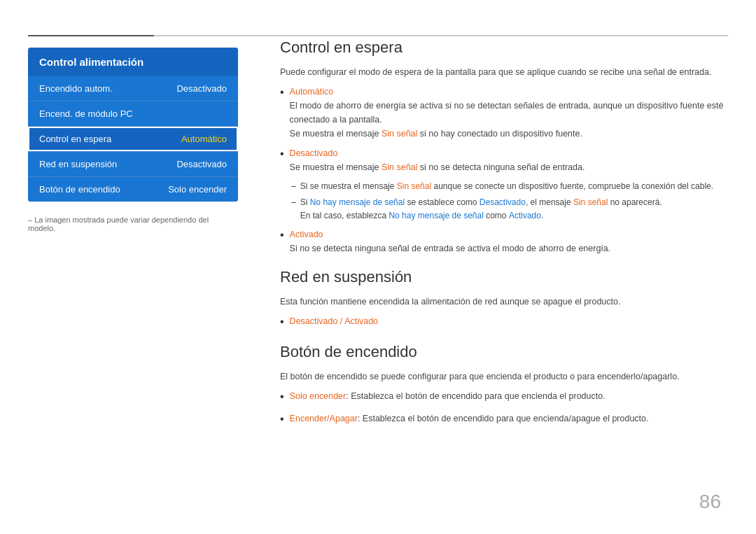 The width and height of the screenshot is (756, 534). Describe the element at coordinates (475, 396) in the screenshot. I see `solo-encender-text: : Establezca el botón de encendido para …` at that location.